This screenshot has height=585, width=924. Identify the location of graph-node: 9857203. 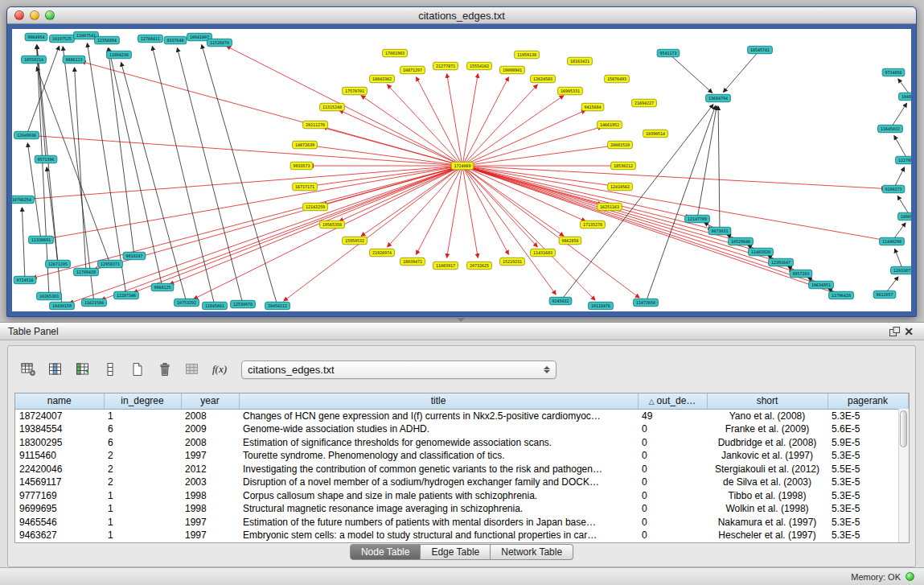
(801, 274).